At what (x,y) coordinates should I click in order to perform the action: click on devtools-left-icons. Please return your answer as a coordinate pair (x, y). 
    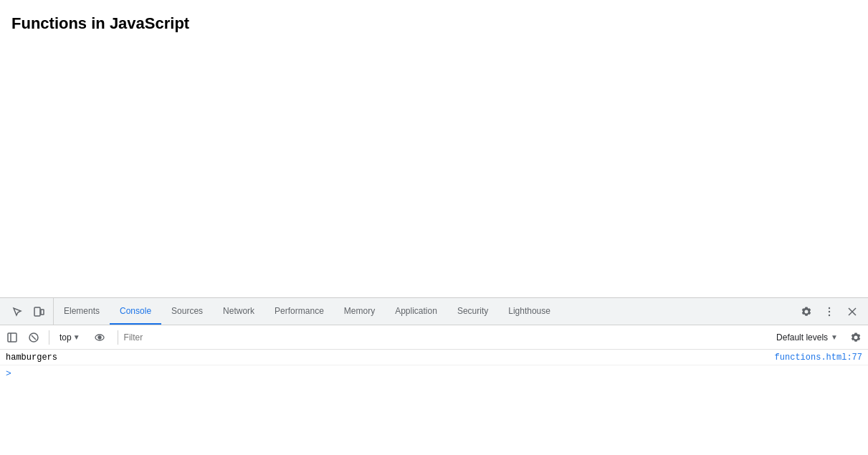
    Looking at the image, I should click on (29, 311).